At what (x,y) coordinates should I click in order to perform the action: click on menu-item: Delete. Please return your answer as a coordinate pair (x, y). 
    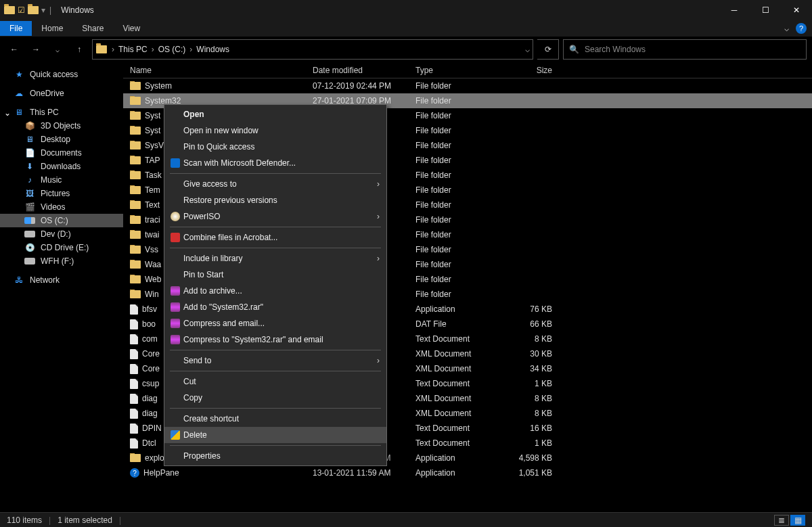
    Looking at the image, I should click on (275, 435).